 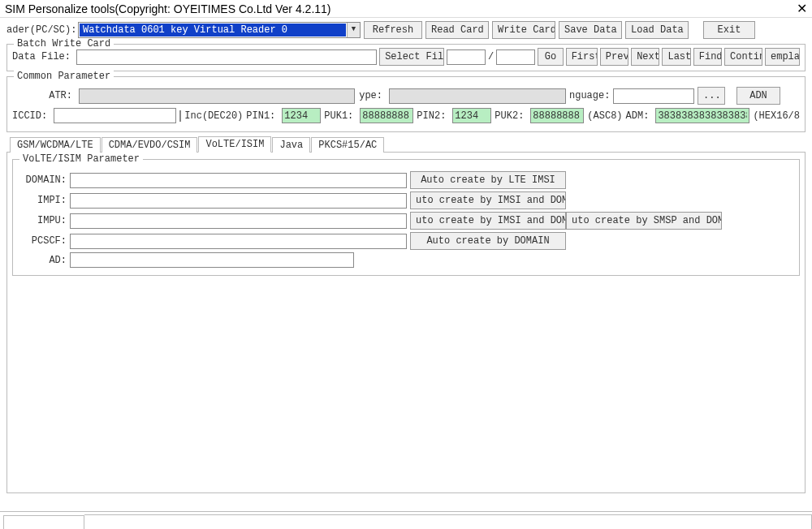 What do you see at coordinates (406, 30) in the screenshot?
I see `reader-row: ader(PC/SC): Watchdata 0601 key Virtual …` at bounding box center [406, 30].